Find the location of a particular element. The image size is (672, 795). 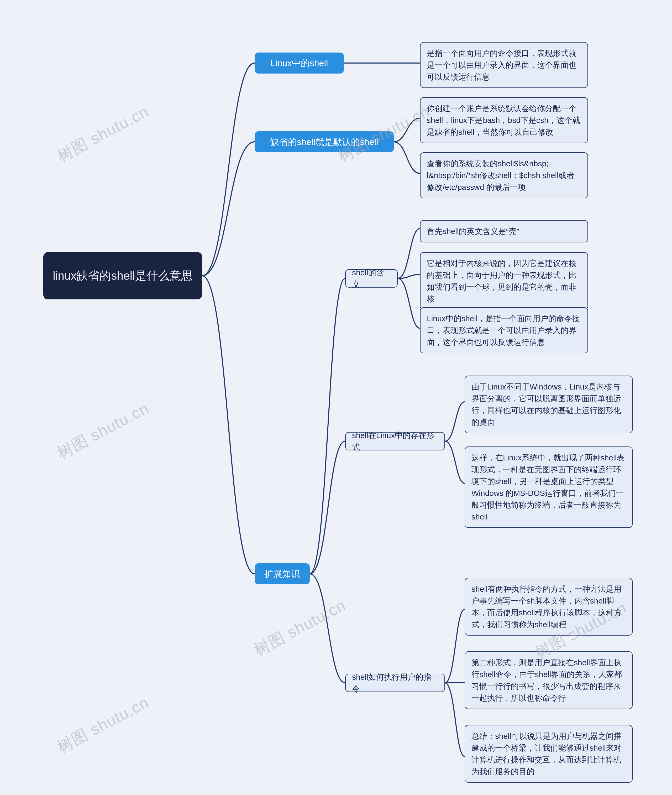

leaf-form-1: 由于Linux不同于Windows，Linux是内核与界面分离的，它可以脱离图形… is located at coordinates (549, 404).